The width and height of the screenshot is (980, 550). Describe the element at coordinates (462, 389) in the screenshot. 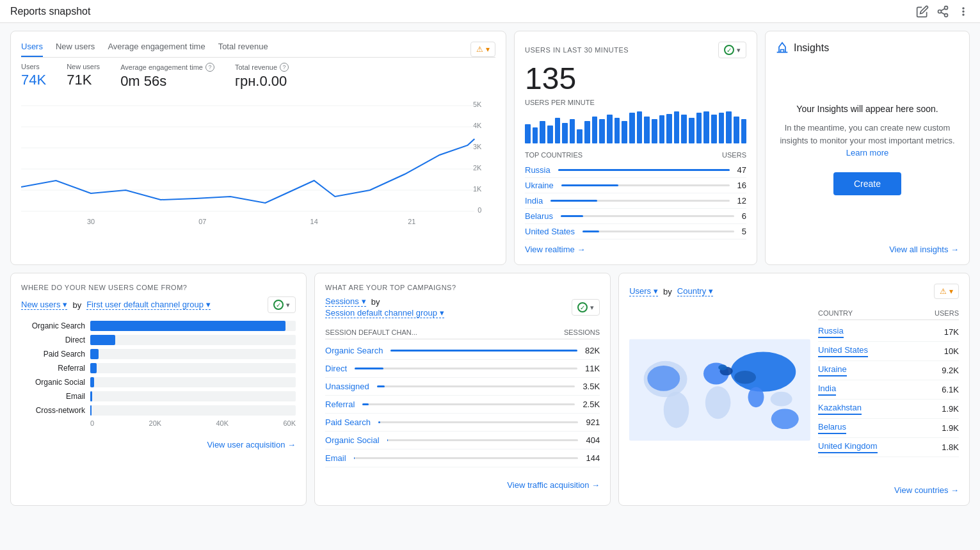

I see `campaigns-card: WHAT ARE YOUR TOP CAMPAIGNS? Sessions ▾ …` at that location.